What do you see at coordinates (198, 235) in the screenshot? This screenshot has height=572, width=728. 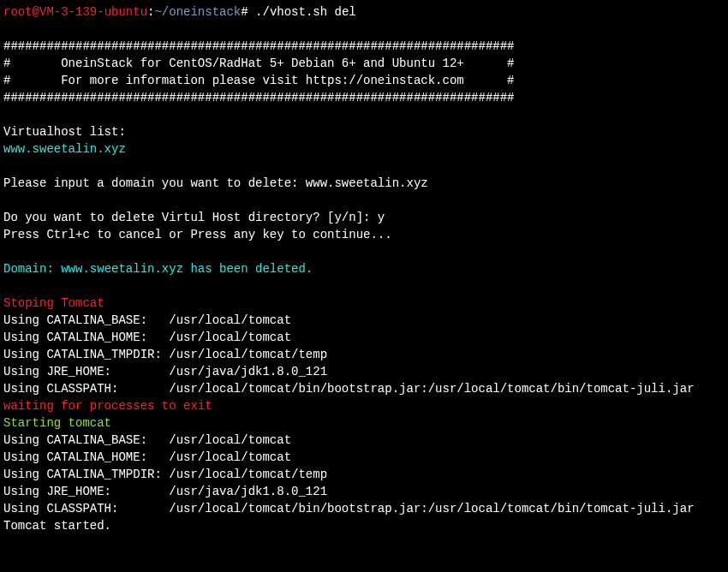 I see `ctrlc-line: Press Ctrl+c to cancel or Press any key …` at bounding box center [198, 235].